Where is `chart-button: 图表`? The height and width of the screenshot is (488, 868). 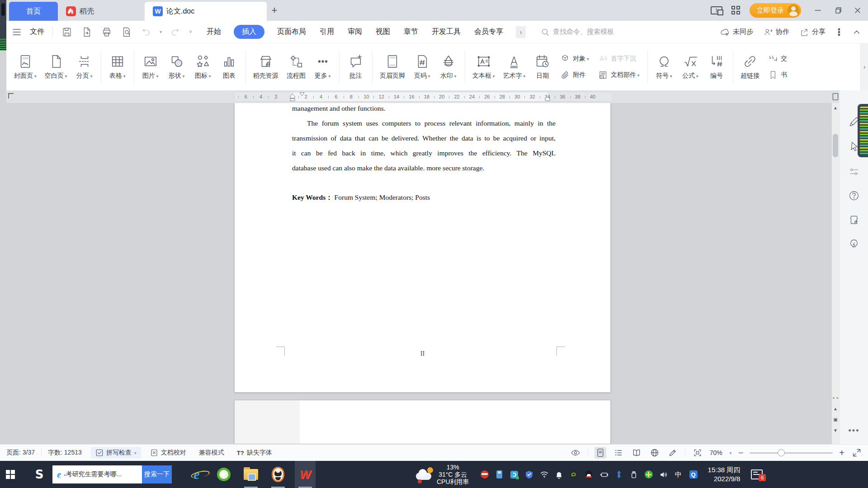
chart-button: 图表 is located at coordinates (229, 67).